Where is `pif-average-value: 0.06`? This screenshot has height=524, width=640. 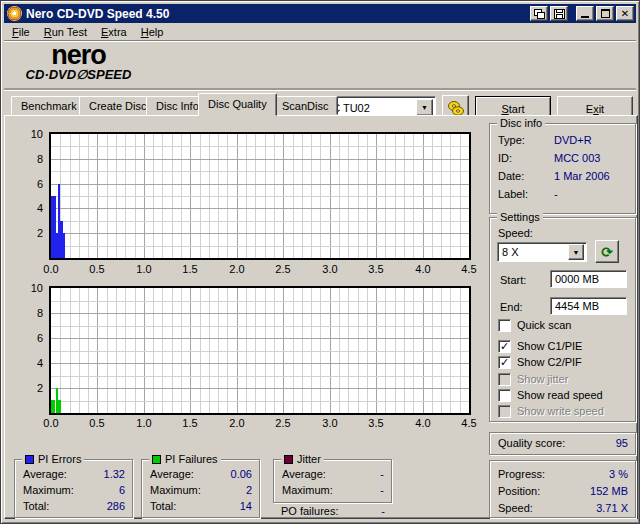
pif-average-value: 0.06 is located at coordinates (242, 475).